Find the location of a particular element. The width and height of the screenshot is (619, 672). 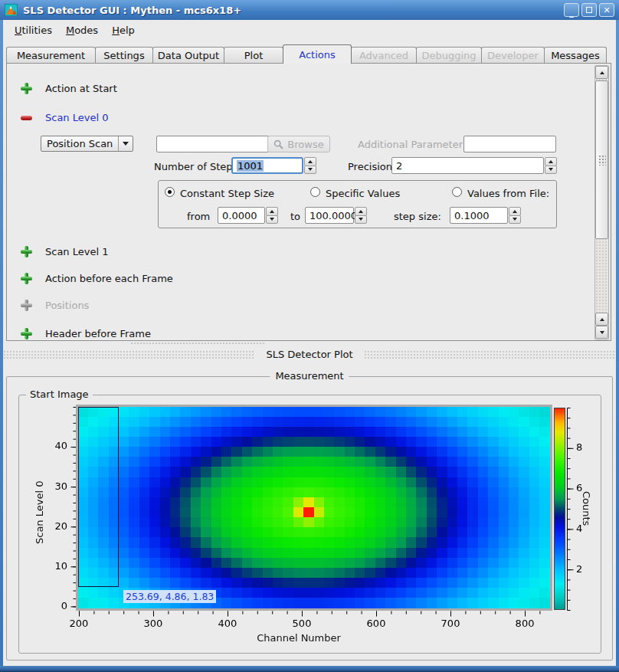

vertical-scrollbar is located at coordinates (602, 202).